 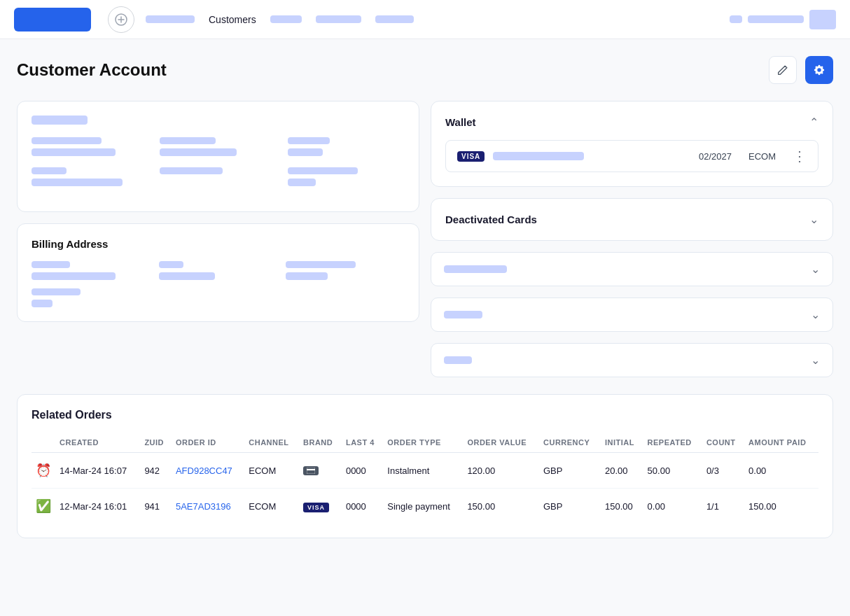 I want to click on billing-ph-group, so click(x=218, y=270).